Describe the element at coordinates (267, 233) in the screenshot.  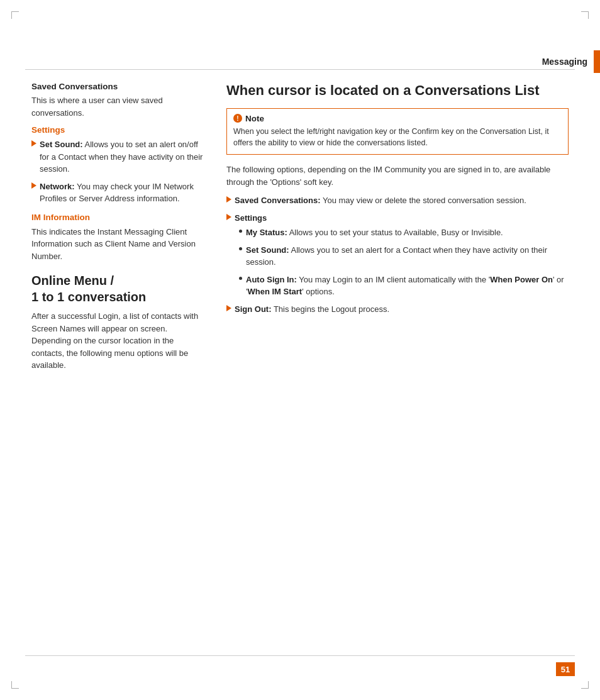
I see `my-status-label: My Status:` at that location.